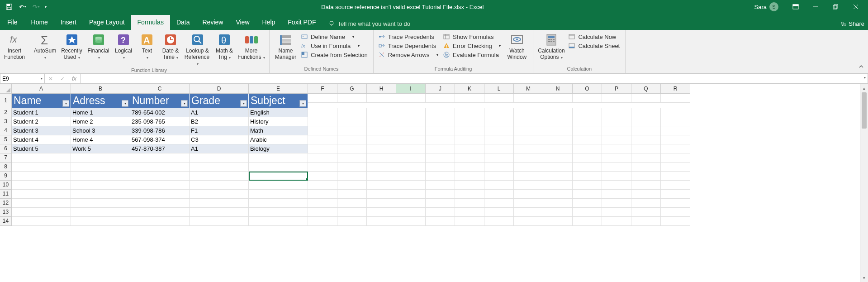  Describe the element at coordinates (352, 89) in the screenshot. I see `col-header-G: G` at that location.